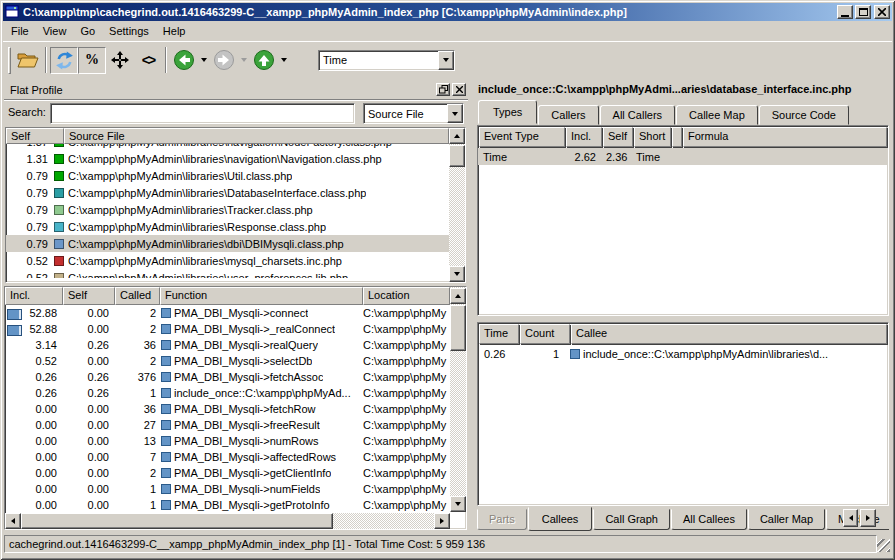  Describe the element at coordinates (228, 158) in the screenshot. I see `source-file-row: 1.31C:\xampp\phpMyAdmin\libraries\naviga…` at that location.